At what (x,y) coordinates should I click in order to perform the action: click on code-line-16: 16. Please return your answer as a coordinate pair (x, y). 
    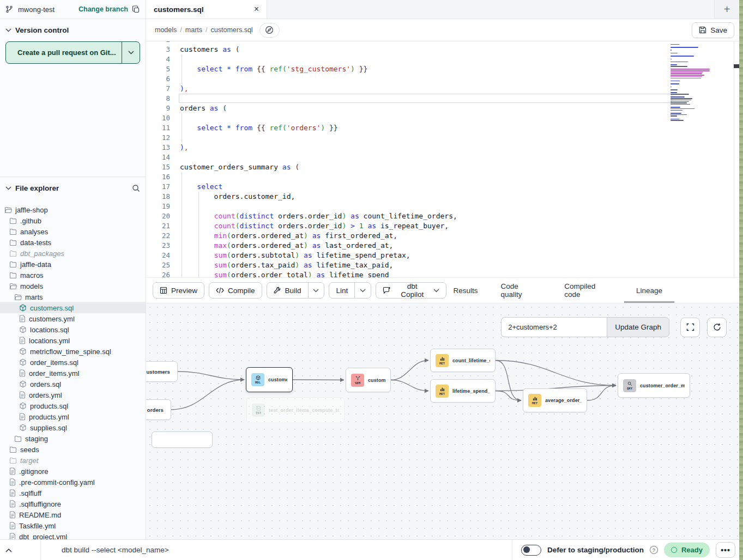
    Looking at the image, I should click on (445, 177).